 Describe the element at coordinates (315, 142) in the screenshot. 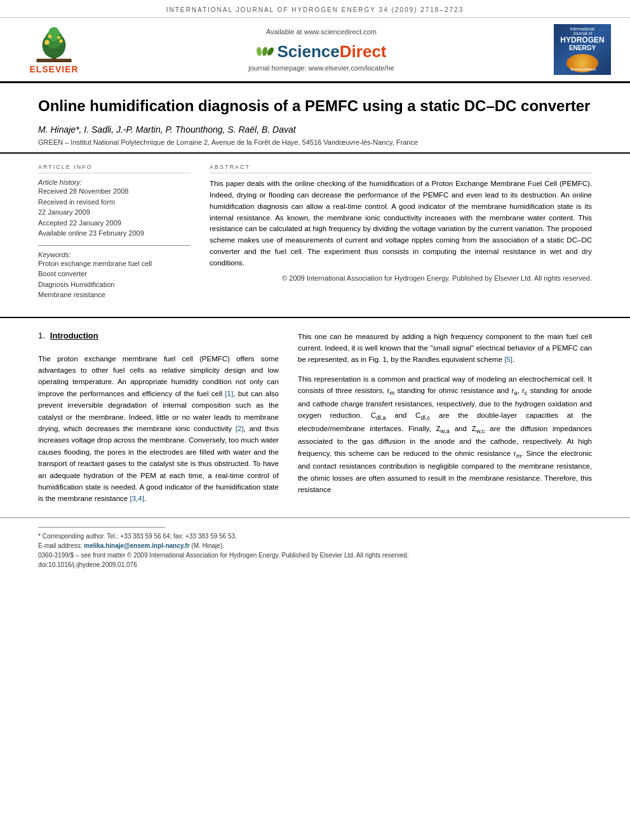

I see `affiliation: GREEN – Institut National Polytechnique …` at that location.